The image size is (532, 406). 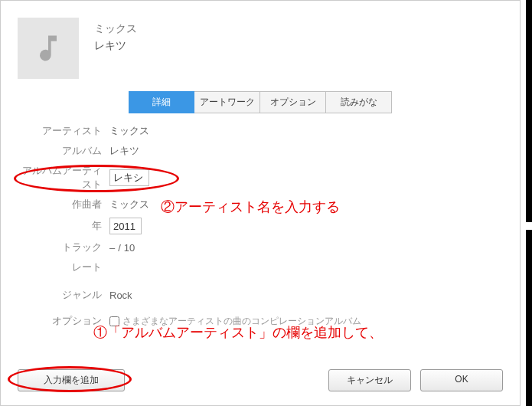 What do you see at coordinates (227, 103) in the screenshot?
I see `tab-artwork: アートワーク` at bounding box center [227, 103].